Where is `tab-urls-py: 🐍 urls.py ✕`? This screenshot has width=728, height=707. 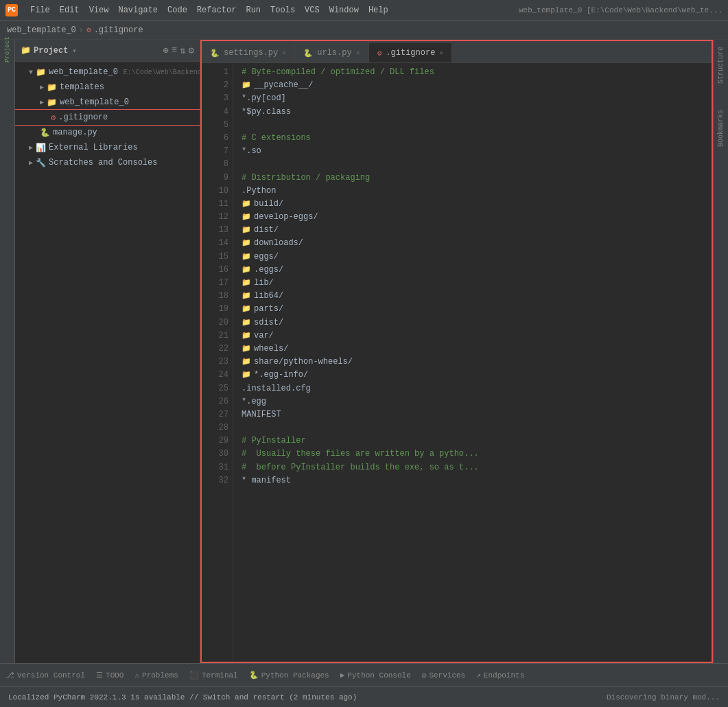
tab-urls-py: 🐍 urls.py ✕ is located at coordinates (332, 53).